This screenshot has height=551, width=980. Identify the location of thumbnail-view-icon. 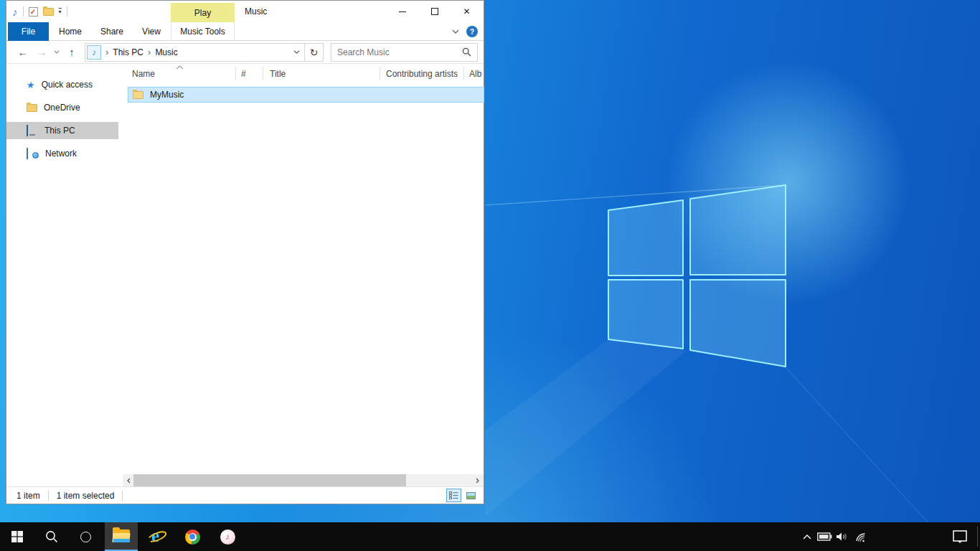
(471, 496).